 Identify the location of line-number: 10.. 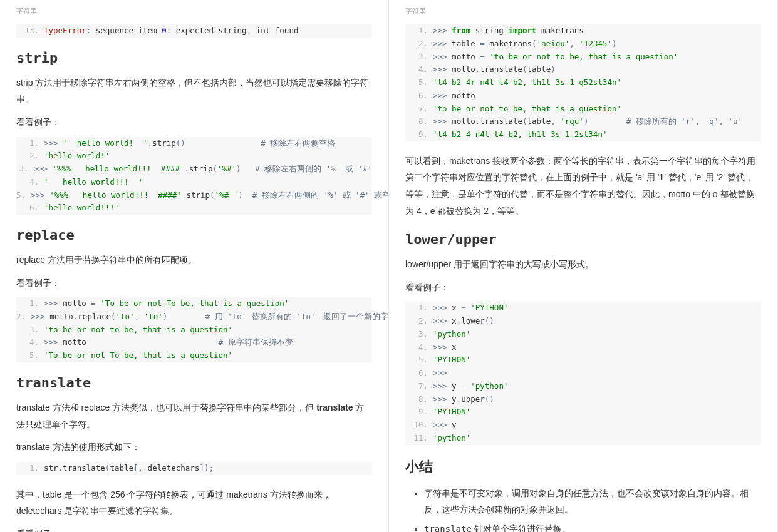
(419, 426).